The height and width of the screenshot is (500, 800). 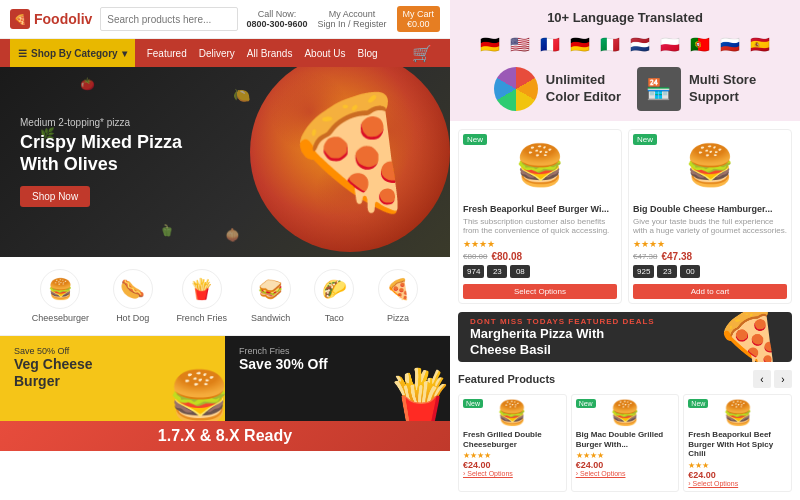 I want to click on mini-2-stars: ★★★★, so click(x=626, y=456).